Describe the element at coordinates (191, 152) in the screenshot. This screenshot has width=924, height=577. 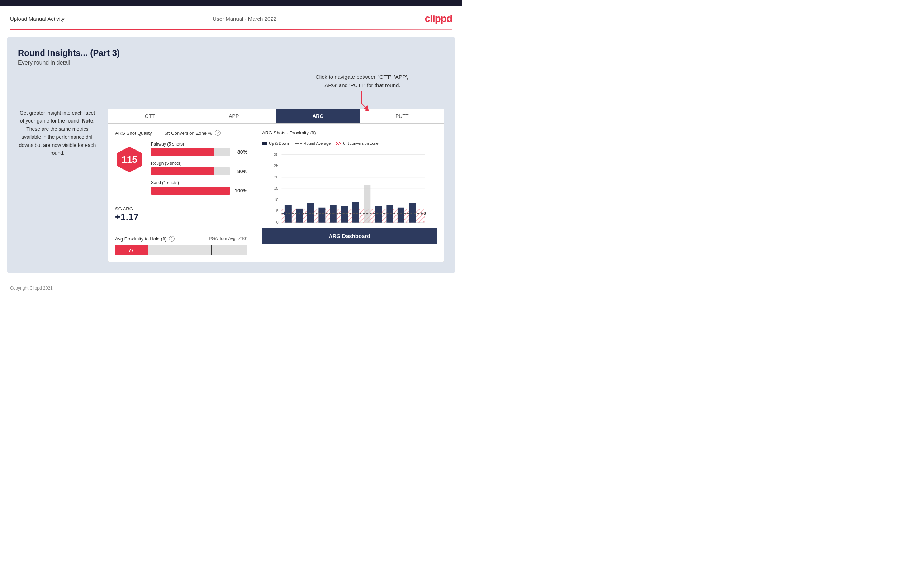
I see `fairway-bar-track` at that location.